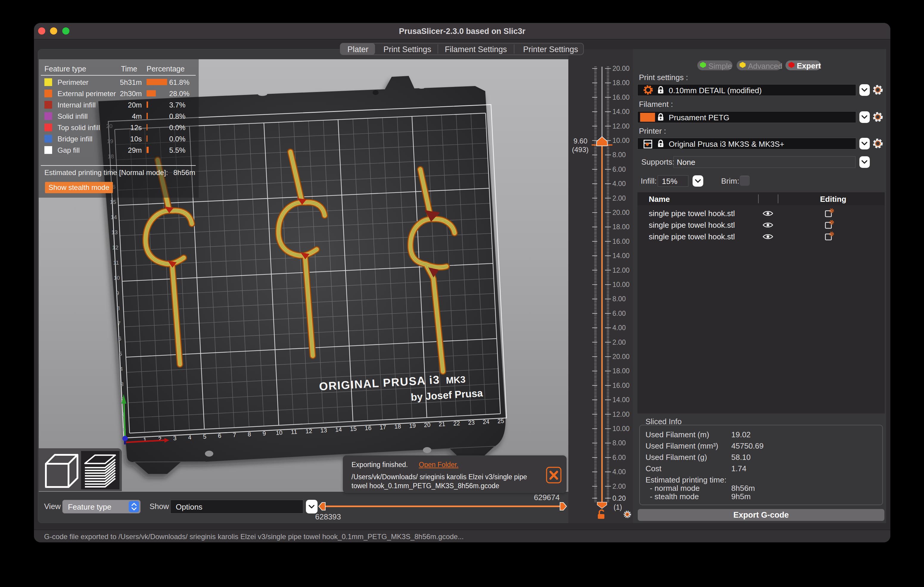 This screenshot has height=587, width=924. I want to click on svg-text: 25, so click(500, 421).